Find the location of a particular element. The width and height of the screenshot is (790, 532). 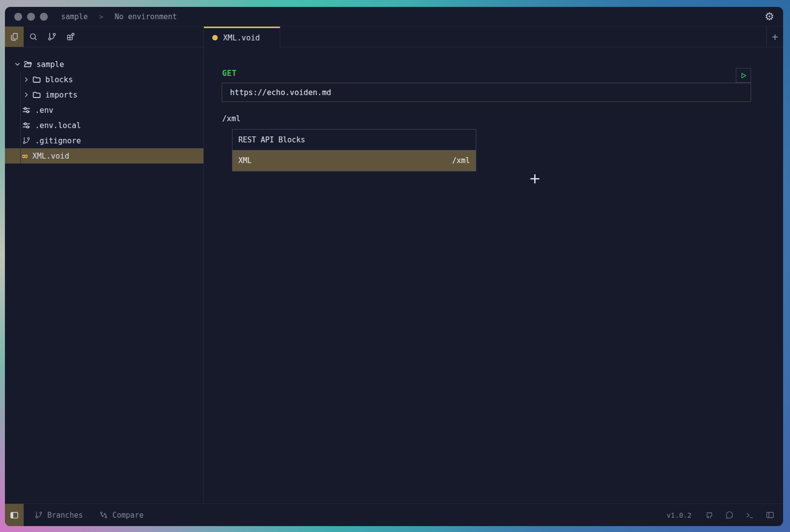

new-tab-button: + is located at coordinates (775, 37).